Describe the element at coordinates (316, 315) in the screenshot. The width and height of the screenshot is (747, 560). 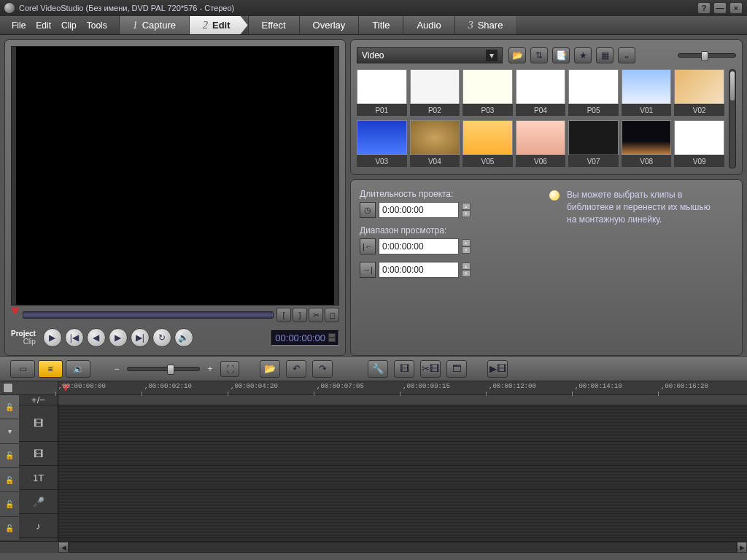
I see `split-button: ✂` at that location.